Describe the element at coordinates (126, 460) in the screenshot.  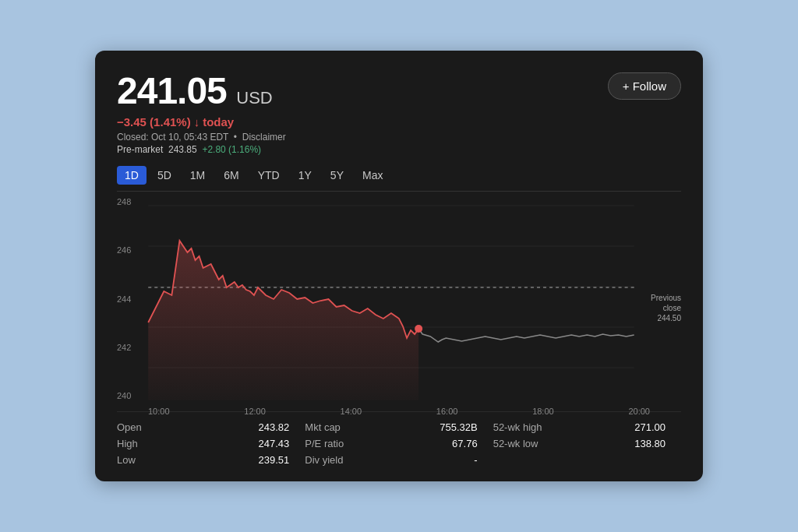
I see `stat-label-low: Low` at that location.